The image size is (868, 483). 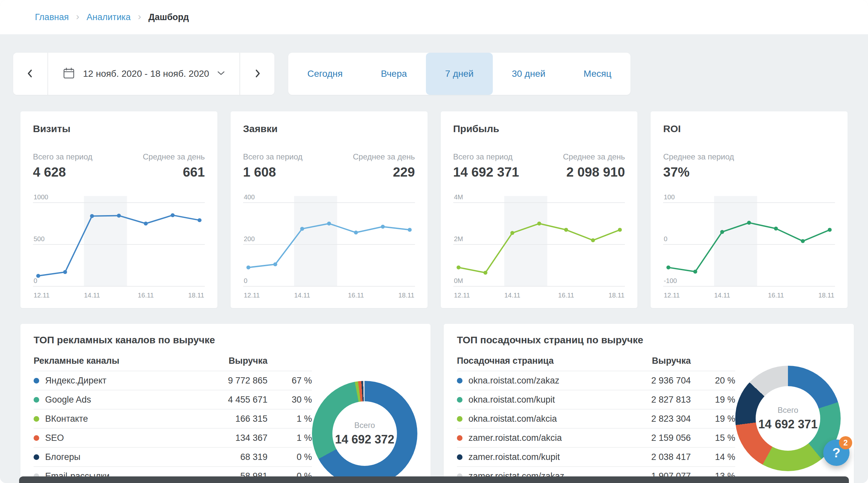 What do you see at coordinates (173, 400) in the screenshot?
I see `table-row: Google Ads4 455 67130 %` at bounding box center [173, 400].